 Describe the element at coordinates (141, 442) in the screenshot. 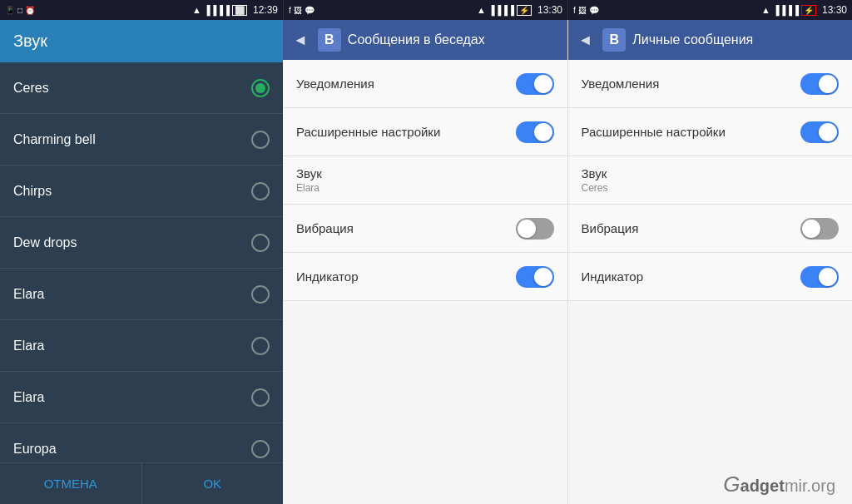

I see `sound-item: Europa` at that location.